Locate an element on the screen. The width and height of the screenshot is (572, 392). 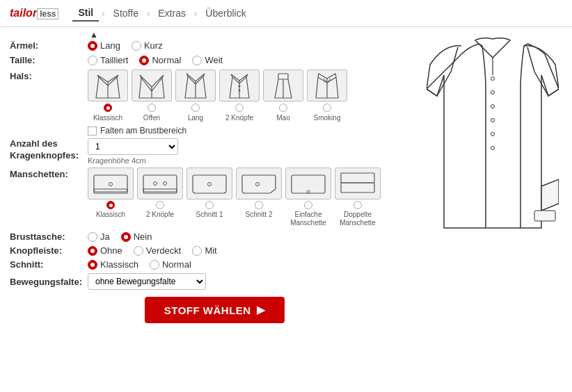
shirt-illustration is located at coordinates (493, 141).